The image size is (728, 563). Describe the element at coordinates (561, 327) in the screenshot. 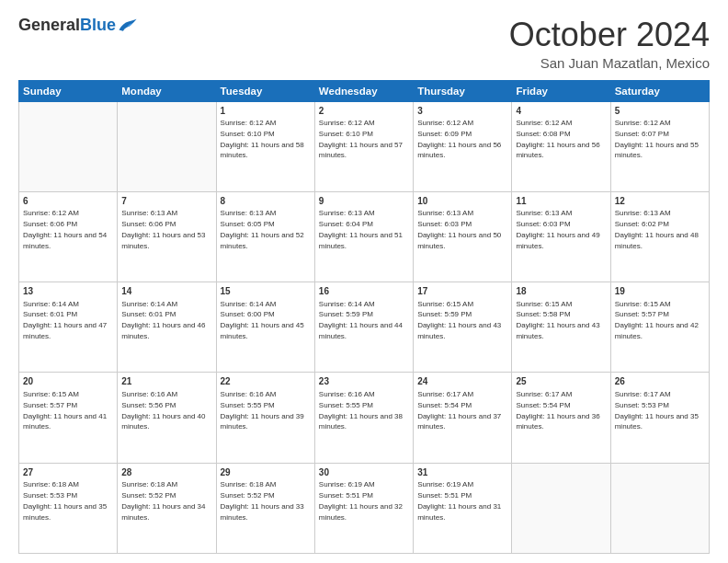

I see `calendar-day-cell: 18Sunrise: 6:15 AMSunset: 5:58 PMDayligh…` at that location.